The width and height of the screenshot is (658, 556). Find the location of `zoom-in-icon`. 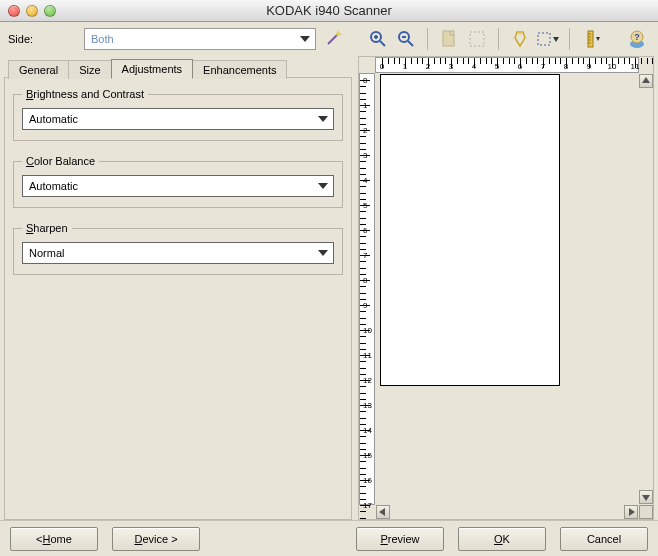

zoom-in-icon is located at coordinates (378, 39).